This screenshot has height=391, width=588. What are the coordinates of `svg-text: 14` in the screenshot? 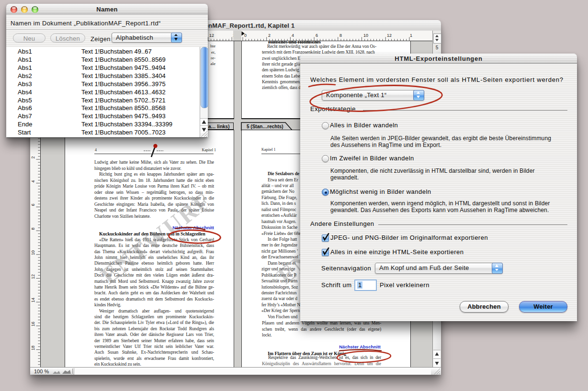 It's located at (33, 300).